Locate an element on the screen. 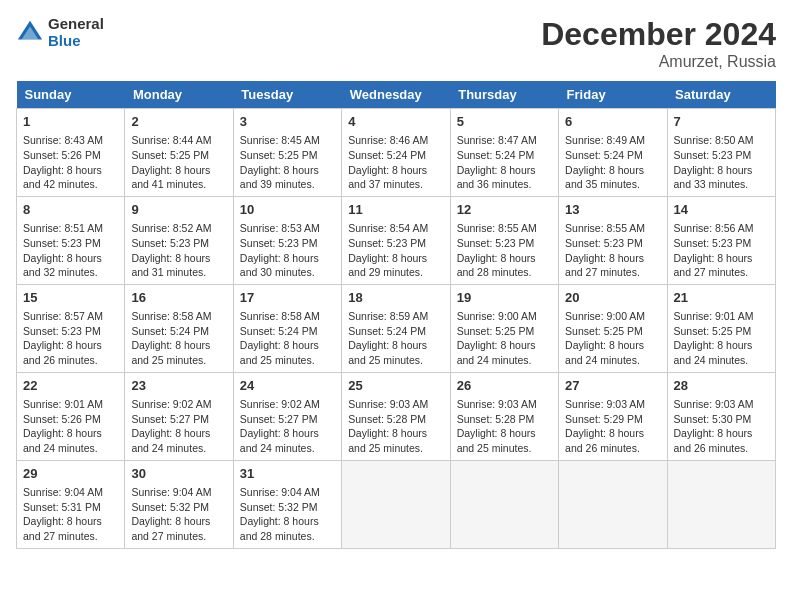  calendar-cell: 5Sunrise: 8:47 AMSunset: 5:24 PMDaylight… is located at coordinates (504, 153).